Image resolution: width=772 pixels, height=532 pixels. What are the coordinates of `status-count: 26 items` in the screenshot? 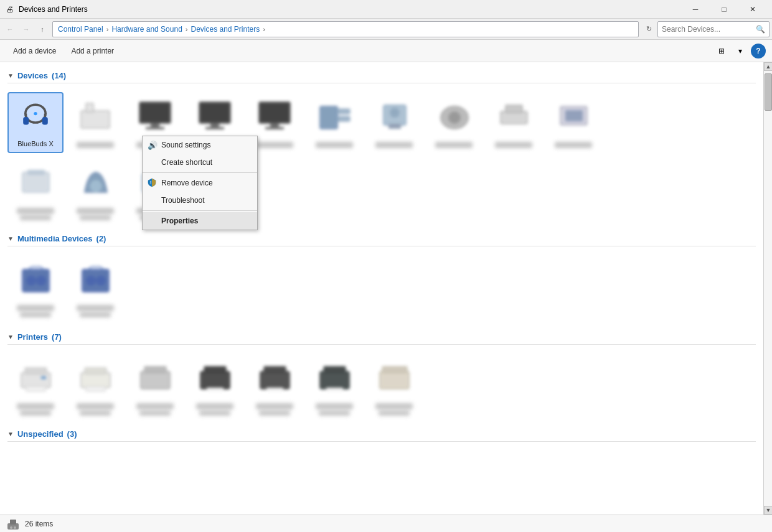 It's located at (39, 524).